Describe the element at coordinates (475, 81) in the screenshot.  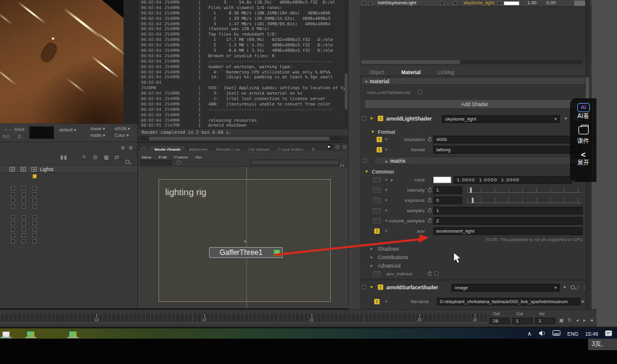
I see `material-section-header: ▾material` at that location.